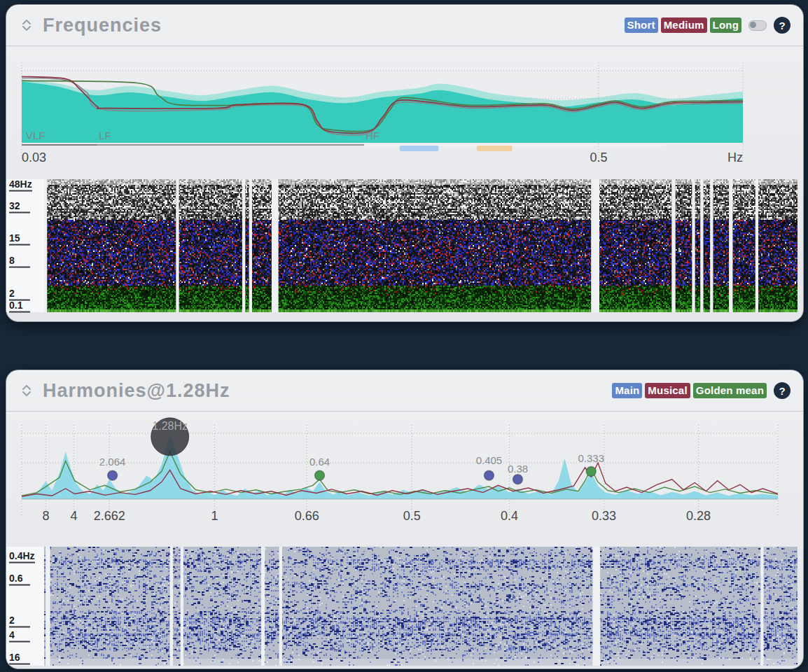 The width and height of the screenshot is (808, 672). I want to click on band-label-hf: HF, so click(372, 136).